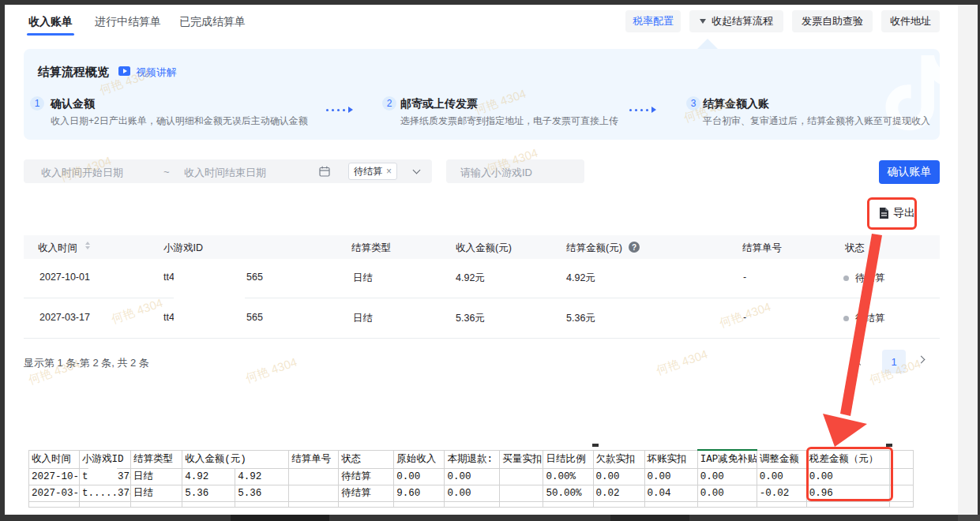 The height and width of the screenshot is (521, 980). I want to click on xh-refund: 本期退款:, so click(472, 459).